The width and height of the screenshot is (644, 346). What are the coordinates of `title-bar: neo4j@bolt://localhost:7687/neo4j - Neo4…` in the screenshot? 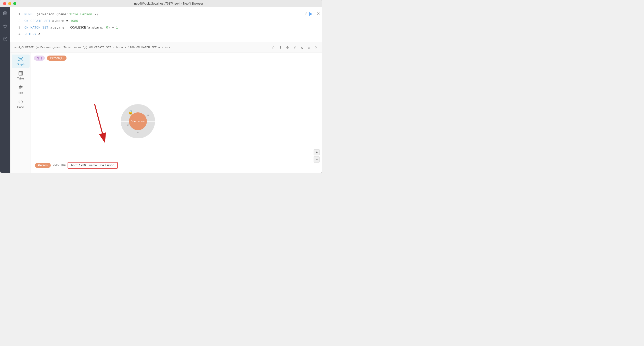 It's located at (161, 4).